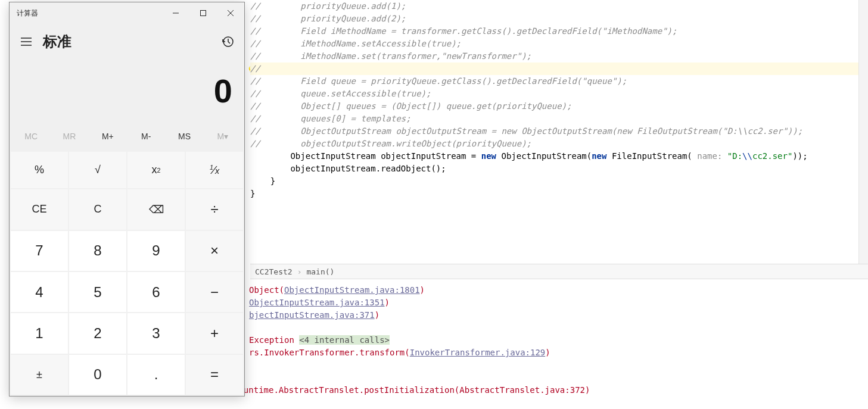 The width and height of the screenshot is (868, 409). I want to click on stack-link: ObjectInputStream.java:1351, so click(317, 302).